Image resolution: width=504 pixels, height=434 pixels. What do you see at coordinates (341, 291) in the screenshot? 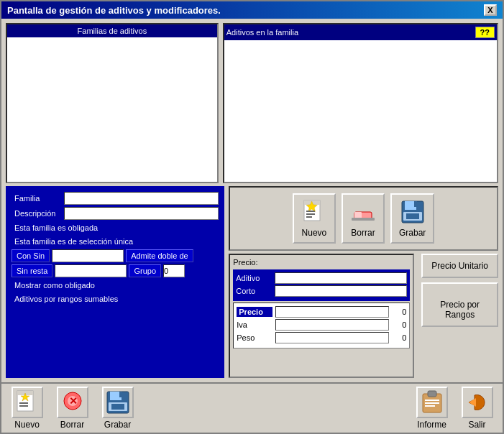
I see `corto-input` at bounding box center [341, 291].